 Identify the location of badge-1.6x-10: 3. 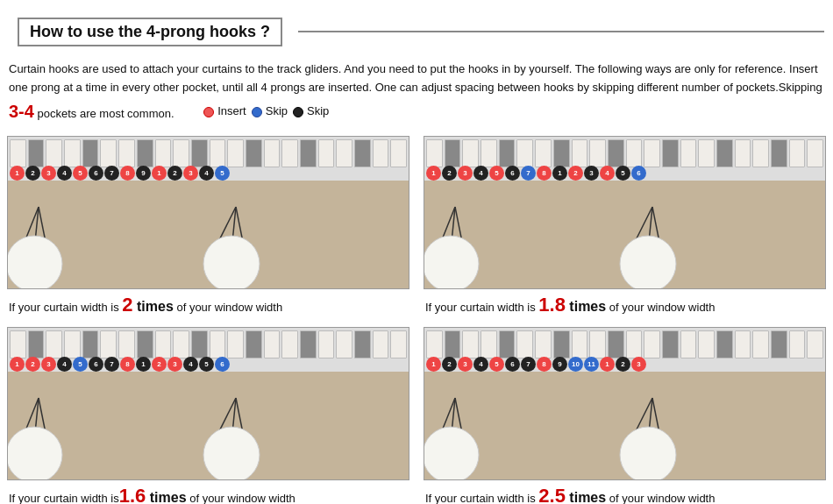
(175, 365).